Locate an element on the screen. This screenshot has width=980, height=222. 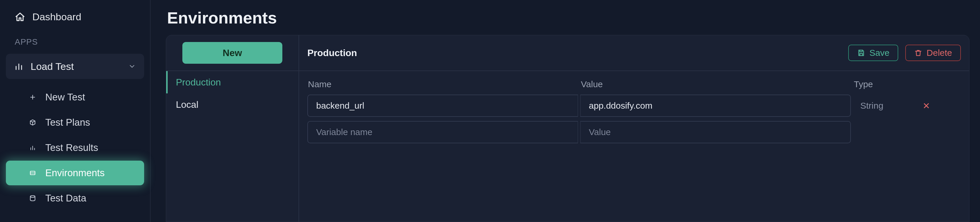
delete-button: Delete is located at coordinates (933, 53).